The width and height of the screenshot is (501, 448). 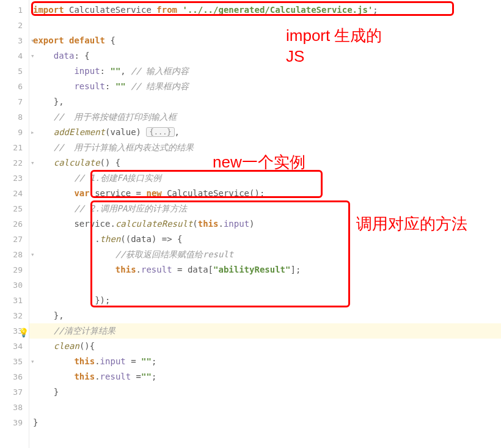 I want to click on method-name: addElement, so click(x=79, y=132).